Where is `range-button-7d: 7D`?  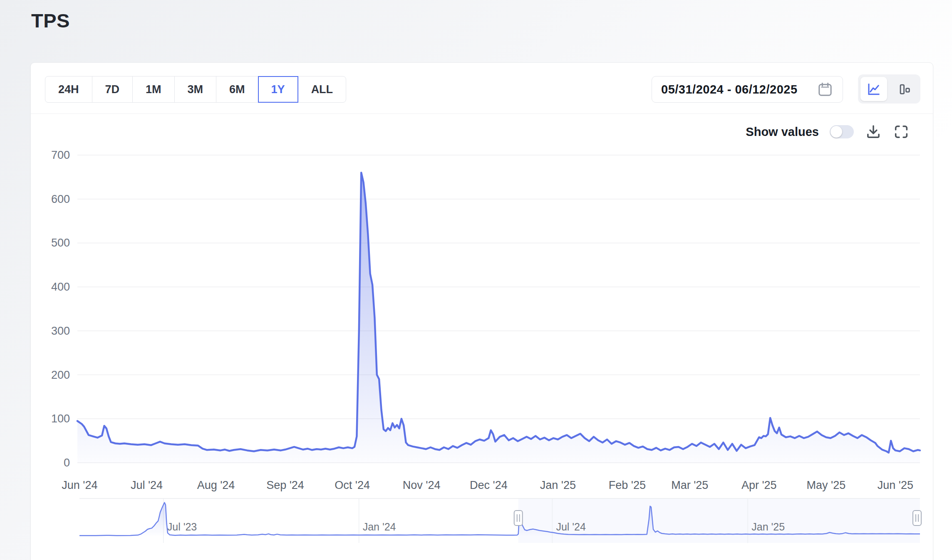
range-button-7d: 7D is located at coordinates (112, 89).